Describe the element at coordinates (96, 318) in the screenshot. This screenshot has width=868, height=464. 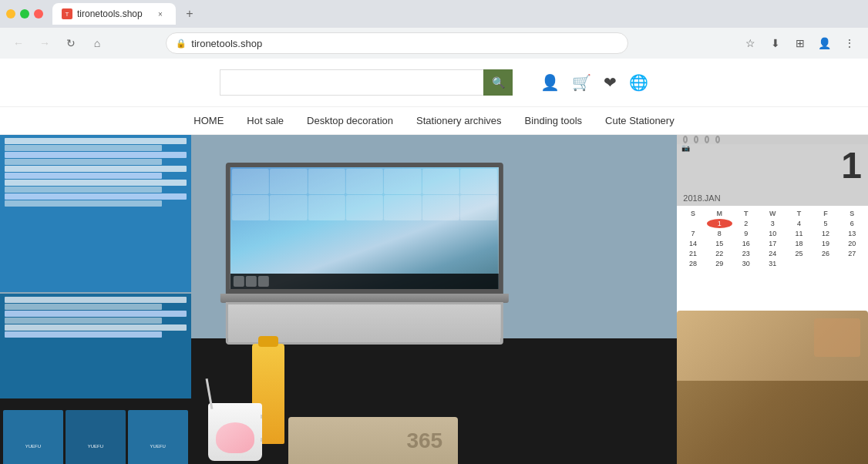
I see `paper-tabs-bottom` at that location.